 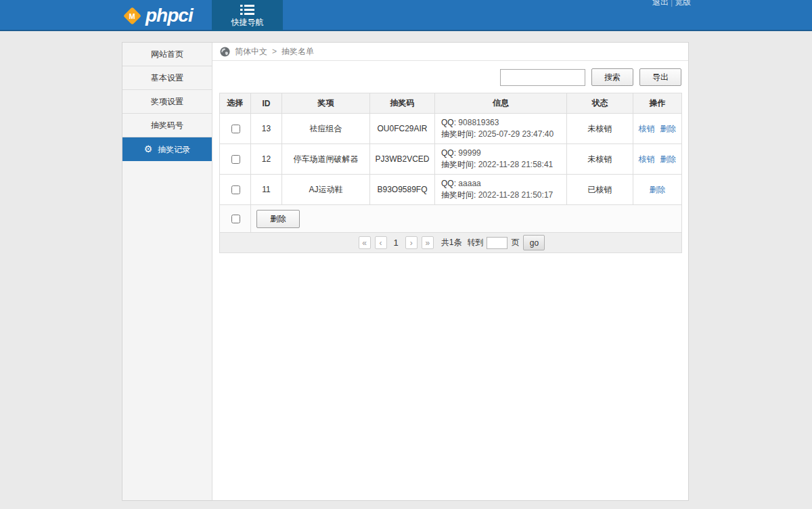 I want to click on select-all-checkbox, so click(x=235, y=219).